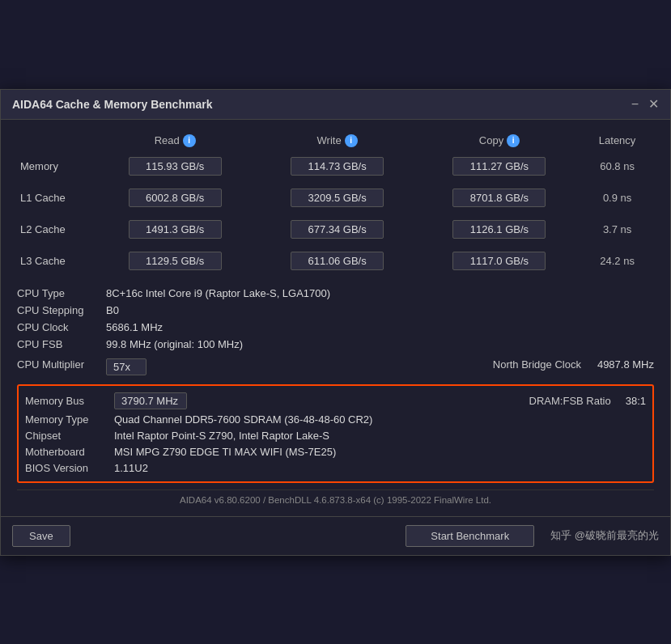 The image size is (671, 644). I want to click on close-button: ✕, so click(654, 104).